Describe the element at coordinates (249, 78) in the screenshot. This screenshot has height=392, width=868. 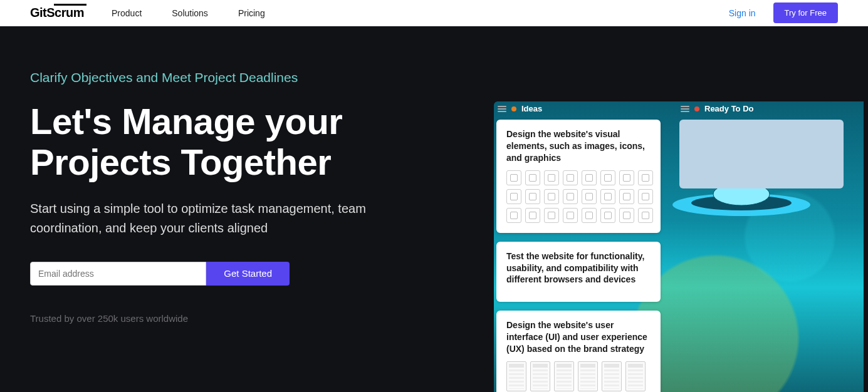
I see `hero-eyebrow: Clarify Objectives and Meet Project Dead…` at that location.